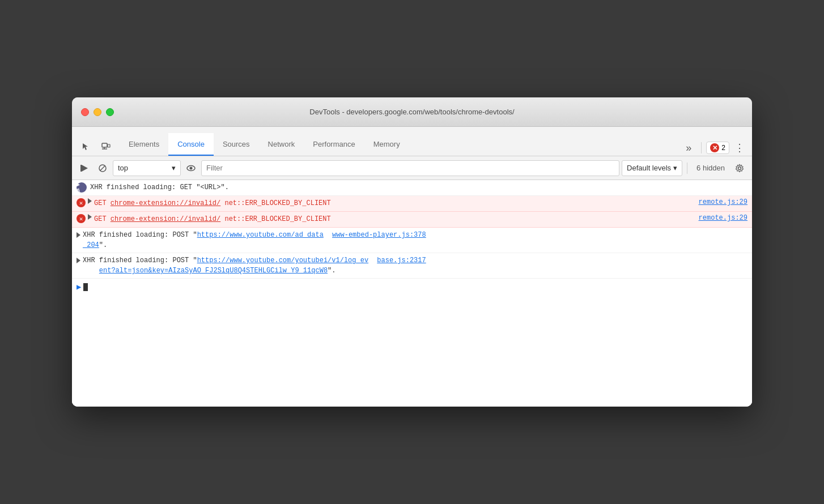  What do you see at coordinates (740, 168) in the screenshot?
I see `settings-button` at bounding box center [740, 168].